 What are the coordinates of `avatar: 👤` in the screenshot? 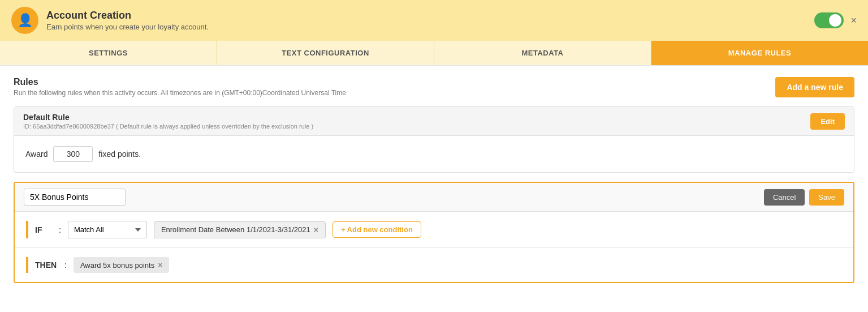 It's located at (25, 20).